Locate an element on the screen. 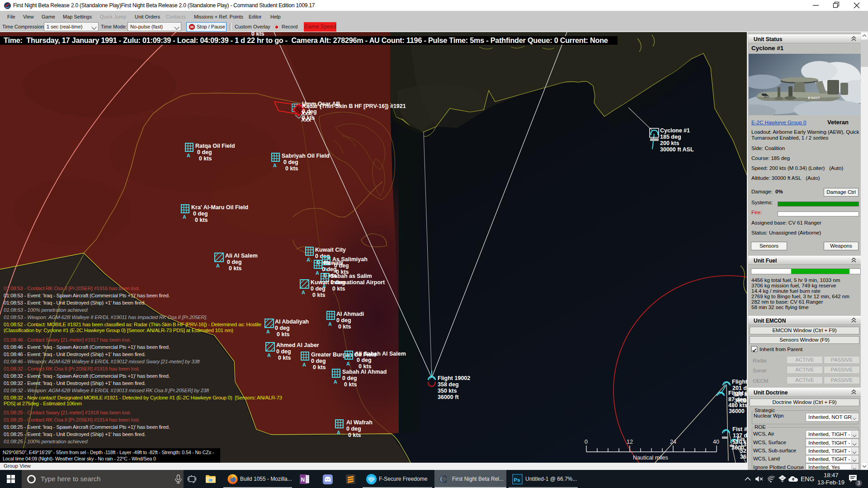  svg-text: ★ NAVY is located at coordinates (814, 98).